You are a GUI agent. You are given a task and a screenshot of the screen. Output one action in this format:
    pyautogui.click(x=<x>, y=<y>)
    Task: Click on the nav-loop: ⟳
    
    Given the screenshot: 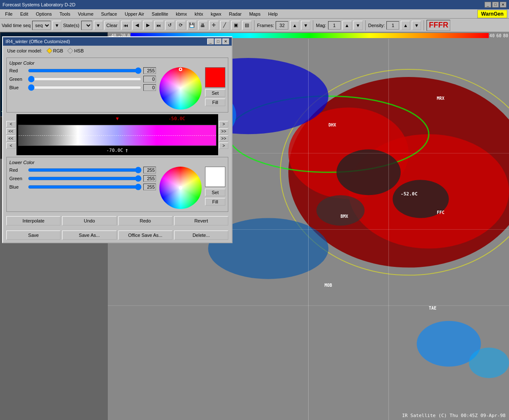 What is the action you would take?
    pyautogui.click(x=181, y=25)
    